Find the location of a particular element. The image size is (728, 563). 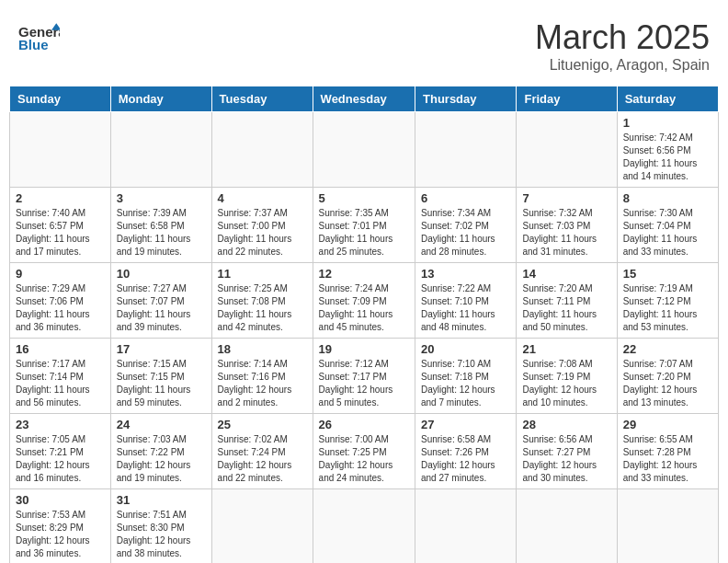

calendar-cell: 7Sunrise: 7:32 AM Sunset: 7:03 PM Daylig… is located at coordinates (566, 225).